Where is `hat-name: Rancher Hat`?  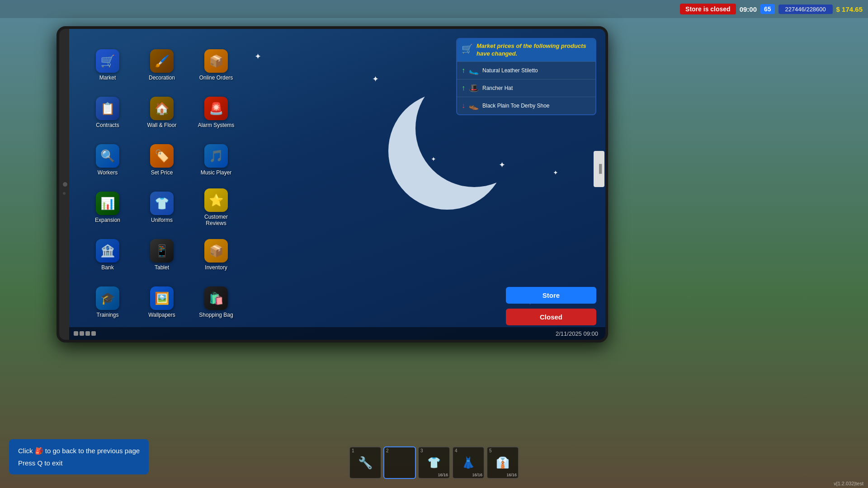
hat-name: Rancher Hat is located at coordinates (537, 88).